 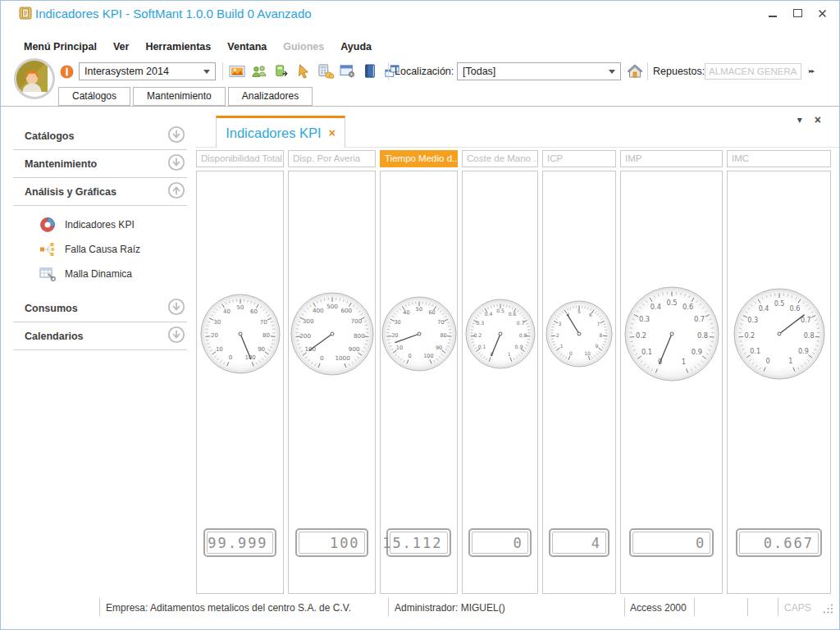 What do you see at coordinates (94, 97) in the screenshot?
I see `tab-catalogos: Catálogos` at bounding box center [94, 97].